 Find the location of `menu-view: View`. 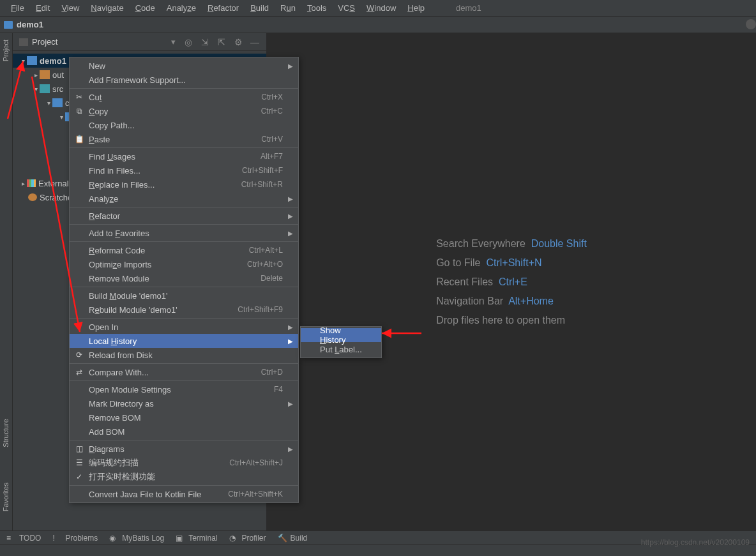

menu-view: View is located at coordinates (70, 8).